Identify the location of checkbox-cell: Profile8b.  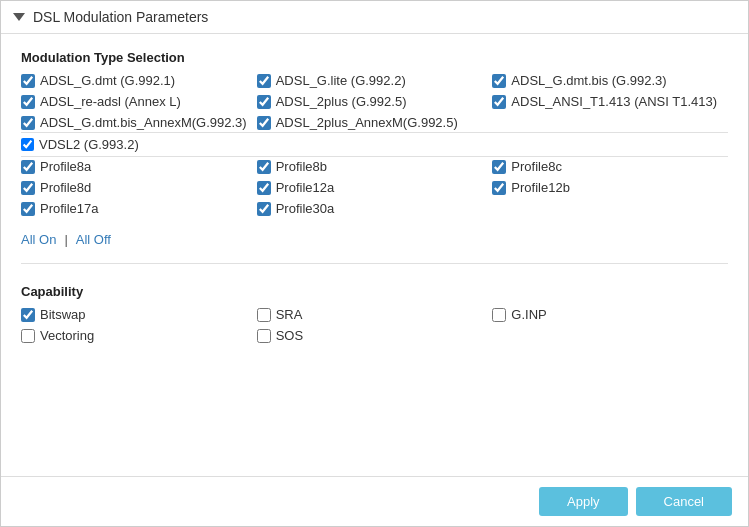
(375, 166).